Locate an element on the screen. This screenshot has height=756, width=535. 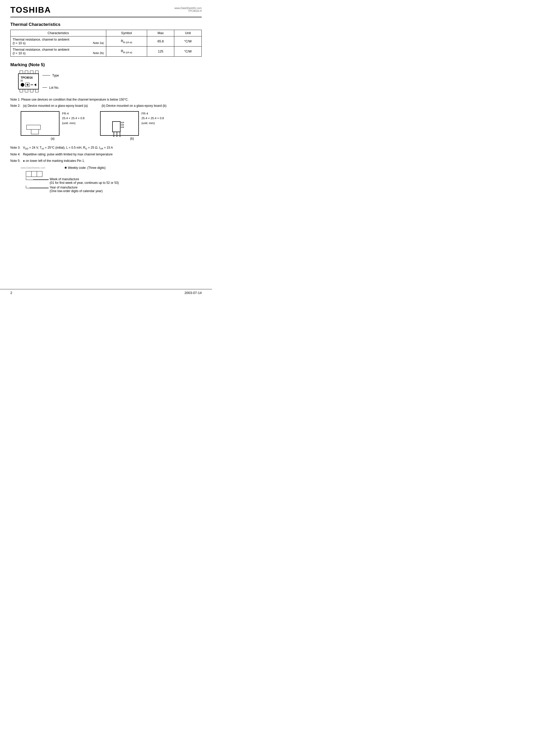
board-b-spec: FR-4 25.4 × 25.4 × 0.8 (unit: mm) is located at coordinates (153, 119).